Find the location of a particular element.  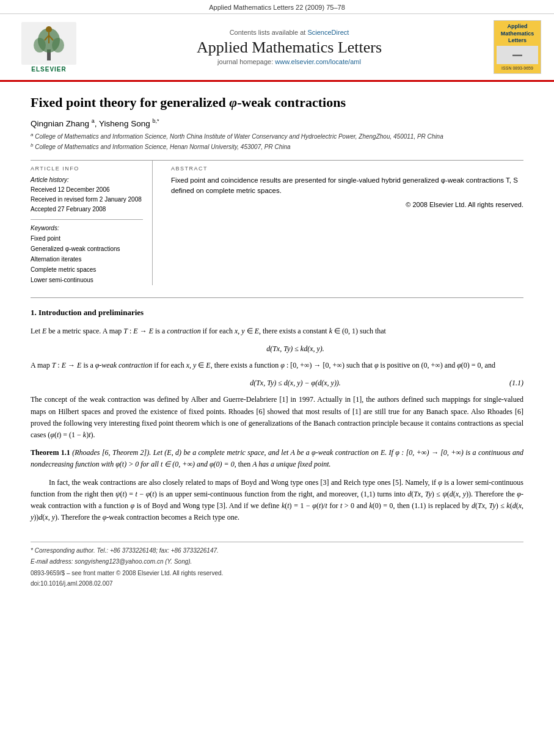

phi-weak-def-paragraph: A map T : E → E is a φ-weak contraction … is located at coordinates (277, 365).